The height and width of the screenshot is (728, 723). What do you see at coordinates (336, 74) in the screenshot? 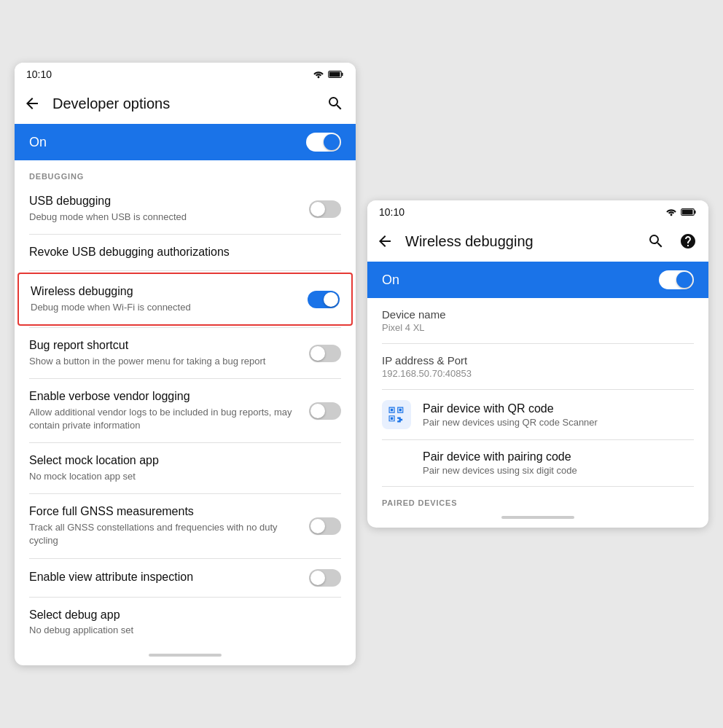
I see `battery-icon` at bounding box center [336, 74].